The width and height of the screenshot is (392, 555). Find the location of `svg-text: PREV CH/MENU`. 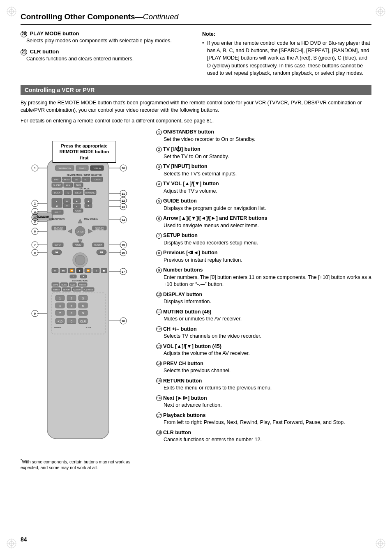

svg-text: PREV CH/MENU is located at coordinates (91, 219).